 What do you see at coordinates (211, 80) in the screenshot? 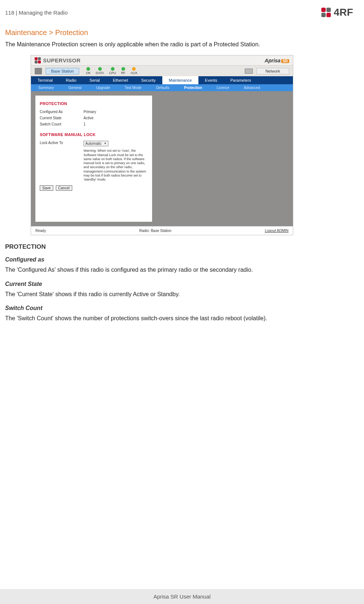
I see `nav-events: Events` at bounding box center [211, 80].